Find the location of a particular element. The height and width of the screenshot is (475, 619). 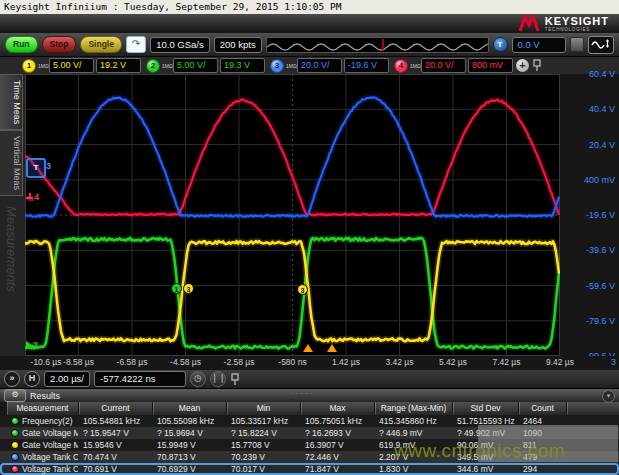

column-header: Std Dev is located at coordinates (485, 408).